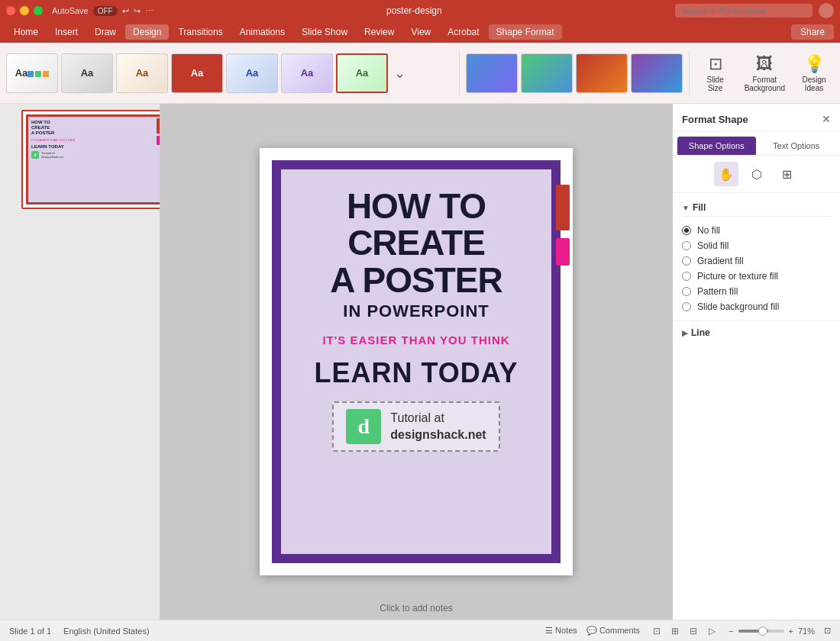  Describe the element at coordinates (363, 427) in the screenshot. I see `poster-logo: d` at that location.